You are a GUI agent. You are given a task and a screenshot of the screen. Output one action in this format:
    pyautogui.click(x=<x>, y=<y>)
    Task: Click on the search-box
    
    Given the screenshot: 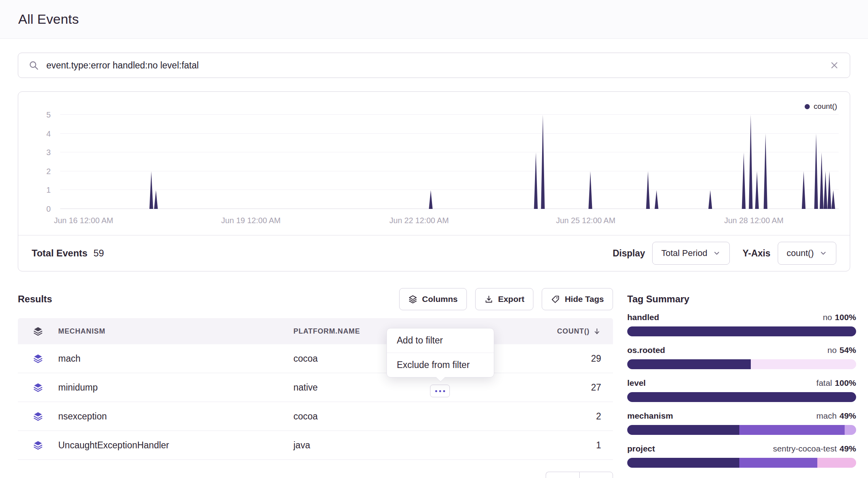 What is the action you would take?
    pyautogui.click(x=434, y=65)
    